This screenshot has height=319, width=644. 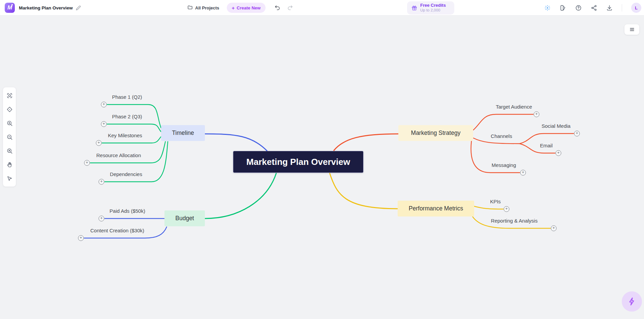 I want to click on add-node-button-phase2: +, so click(x=104, y=124).